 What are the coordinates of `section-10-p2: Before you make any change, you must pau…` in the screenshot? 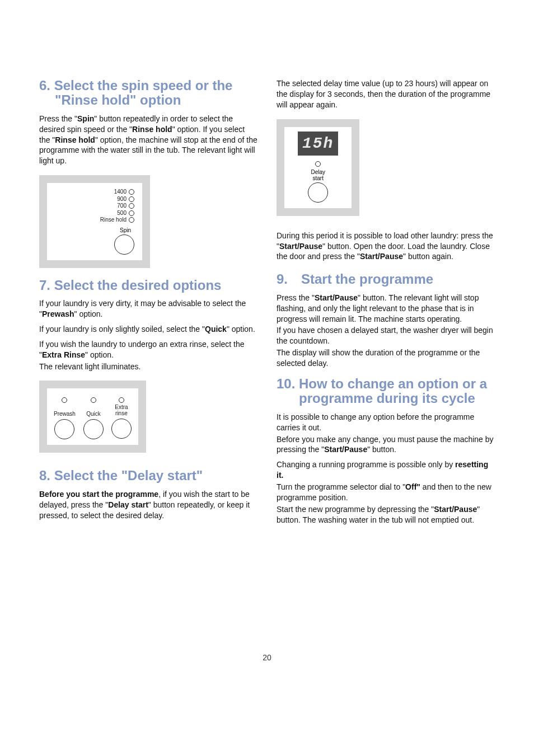 It's located at (386, 445).